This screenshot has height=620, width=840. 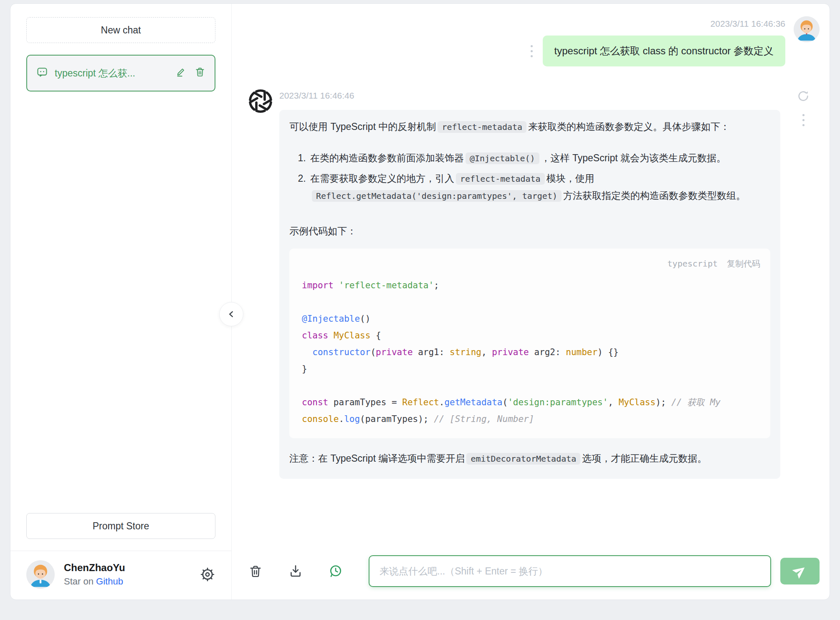 What do you see at coordinates (803, 109) in the screenshot?
I see `assistant-message-actions` at bounding box center [803, 109].